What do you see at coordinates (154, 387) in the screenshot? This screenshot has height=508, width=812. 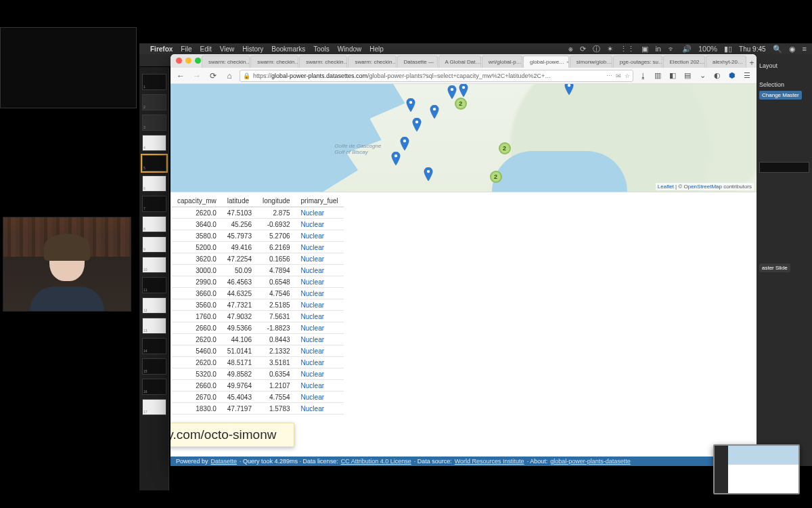 I see `slide-thumb: 16` at bounding box center [154, 387].